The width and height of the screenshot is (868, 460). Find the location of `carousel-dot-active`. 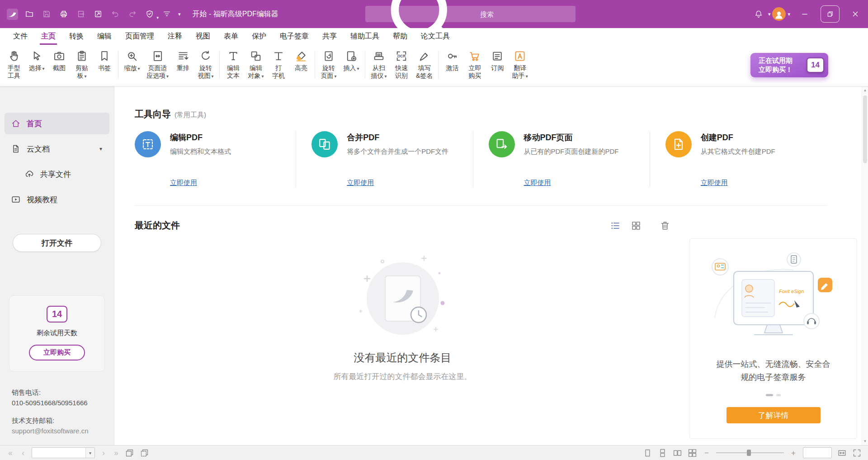

carousel-dot-active is located at coordinates (769, 395).